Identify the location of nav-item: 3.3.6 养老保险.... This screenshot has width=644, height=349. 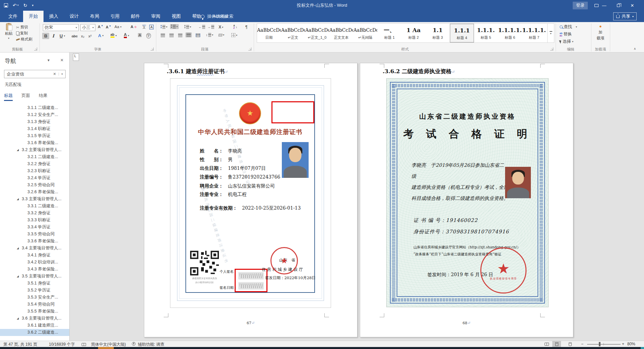
(35, 241).